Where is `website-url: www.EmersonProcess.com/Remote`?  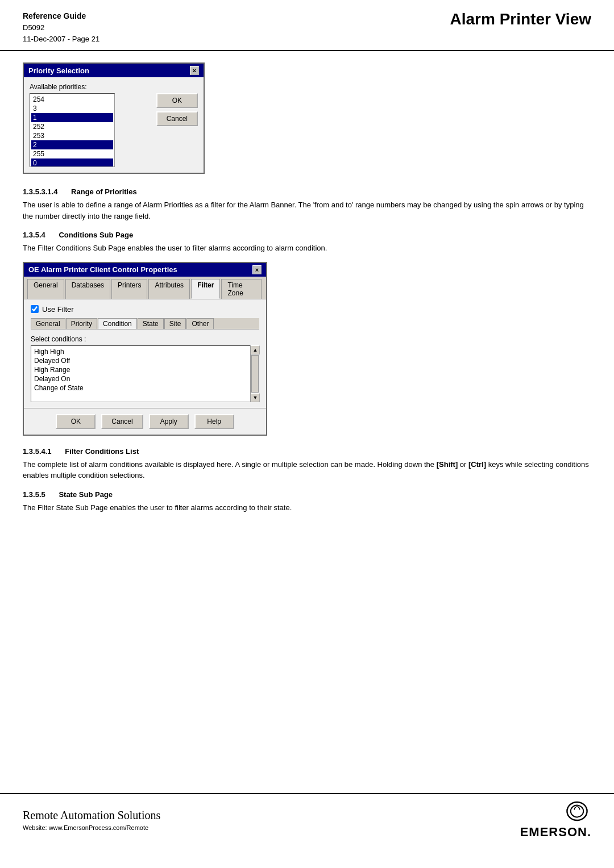 website-url: www.EmersonProcess.com/Remote is located at coordinates (99, 828).